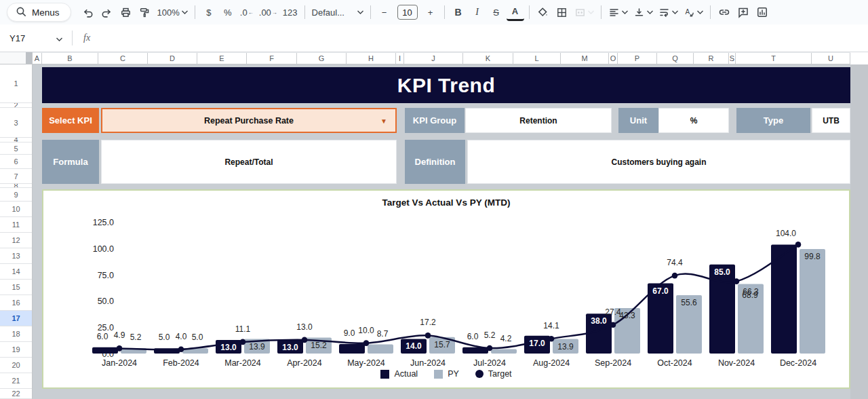  Describe the element at coordinates (338, 12) in the screenshot. I see `font-select: Defaul...` at that location.